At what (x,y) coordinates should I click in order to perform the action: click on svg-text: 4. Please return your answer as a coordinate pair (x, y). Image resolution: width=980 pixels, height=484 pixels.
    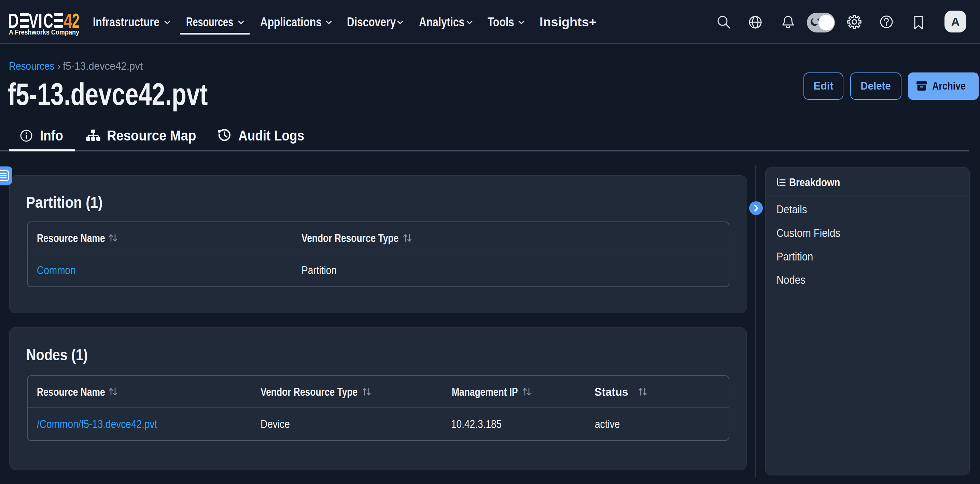
    Looking at the image, I should click on (68, 21).